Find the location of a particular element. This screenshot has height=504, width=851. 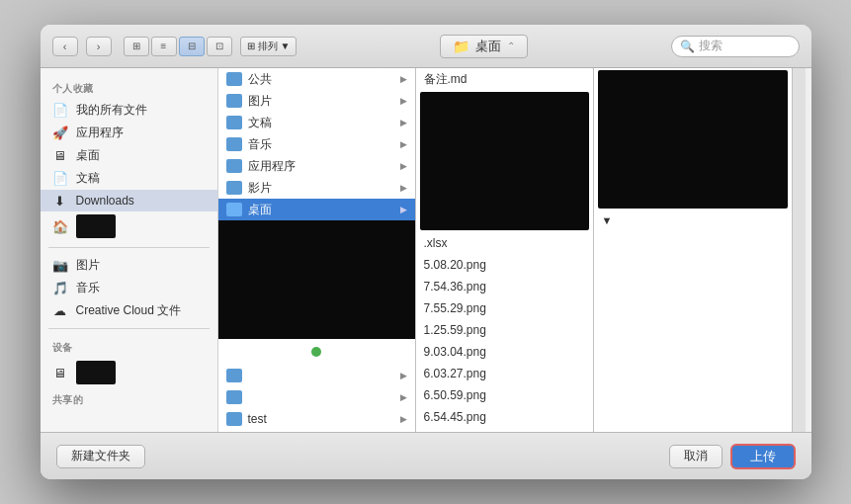

new-folder-button: 新建文件夹 is located at coordinates (101, 457).